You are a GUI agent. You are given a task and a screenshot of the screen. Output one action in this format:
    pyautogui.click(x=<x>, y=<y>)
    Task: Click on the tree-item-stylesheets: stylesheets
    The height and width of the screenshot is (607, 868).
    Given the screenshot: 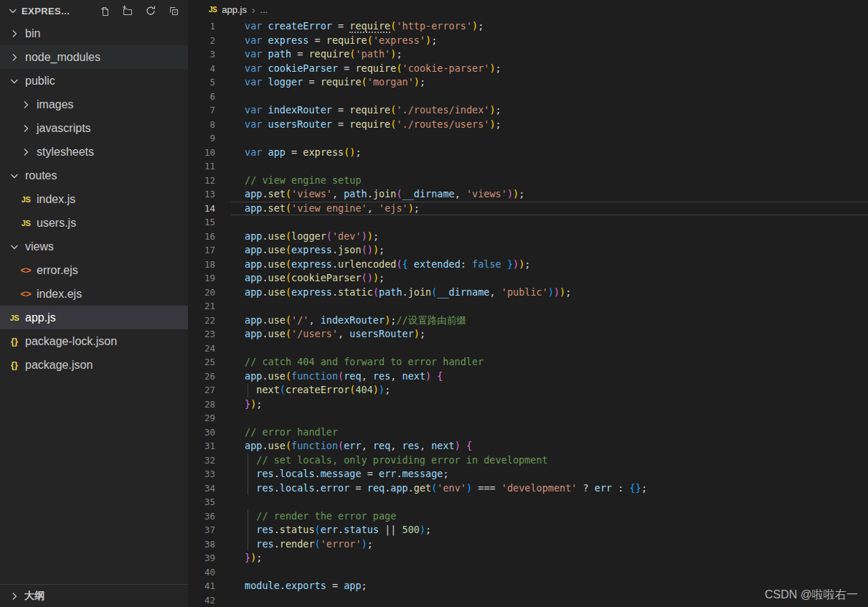 What is the action you would take?
    pyautogui.click(x=94, y=152)
    